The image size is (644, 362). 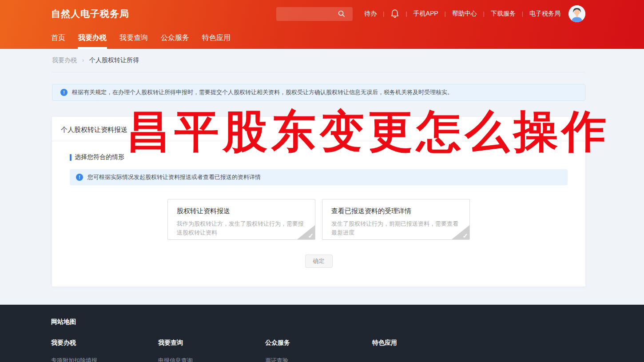 What do you see at coordinates (114, 60) in the screenshot?
I see `breadcrumb-current: 个人股权转让所得` at bounding box center [114, 60].